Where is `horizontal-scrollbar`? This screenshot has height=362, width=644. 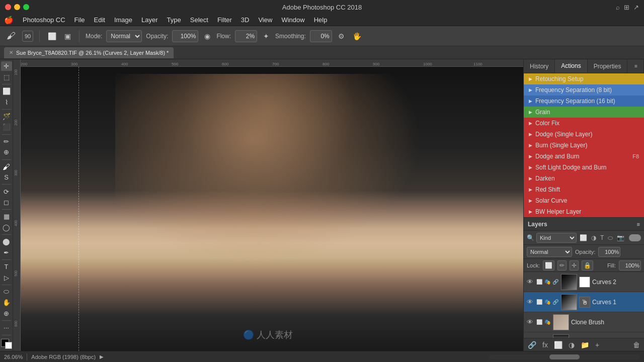
horizontal-scrollbar is located at coordinates (565, 357).